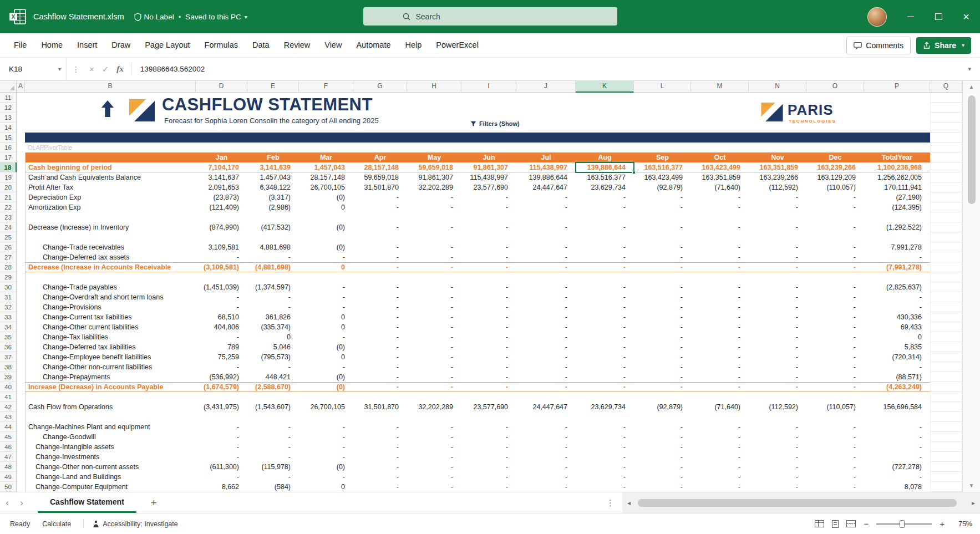 The image size is (980, 534). Describe the element at coordinates (222, 87) in the screenshot. I see `column-header-D: D` at that location.